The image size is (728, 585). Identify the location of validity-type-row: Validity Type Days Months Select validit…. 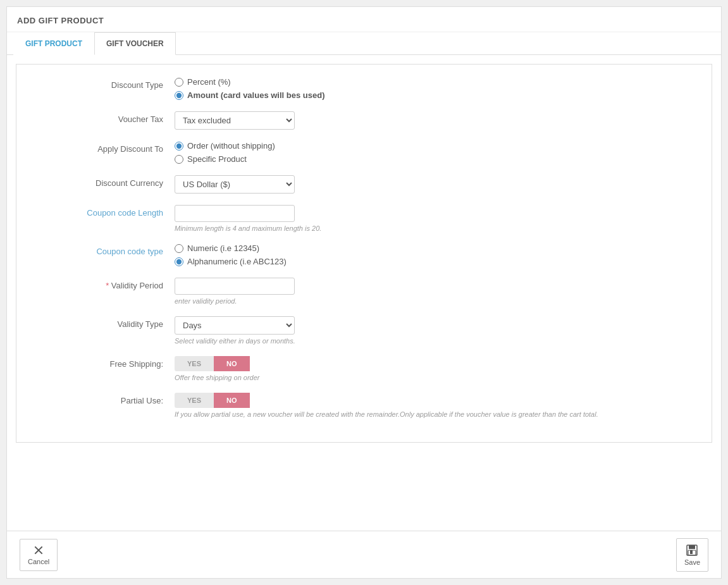
(364, 330).